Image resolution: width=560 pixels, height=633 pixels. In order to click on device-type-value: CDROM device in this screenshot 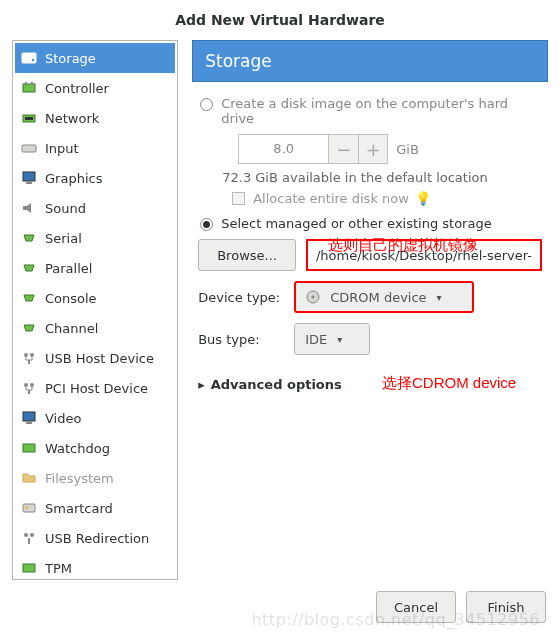, I will do `click(378, 298)`.